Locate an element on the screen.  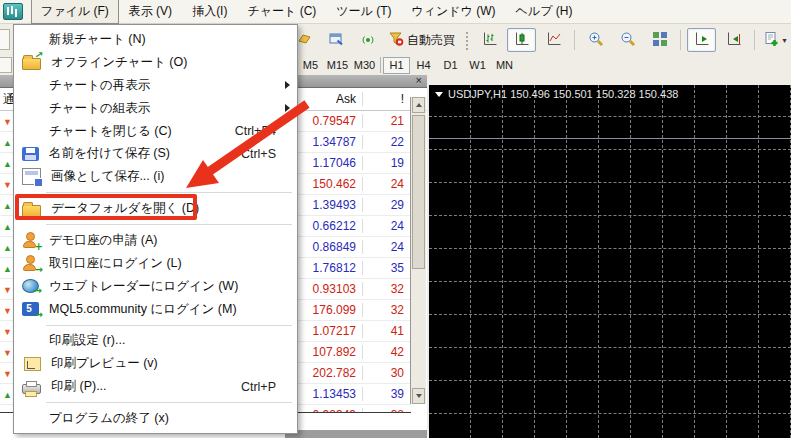
scrollbar is located at coordinates (418, 250).